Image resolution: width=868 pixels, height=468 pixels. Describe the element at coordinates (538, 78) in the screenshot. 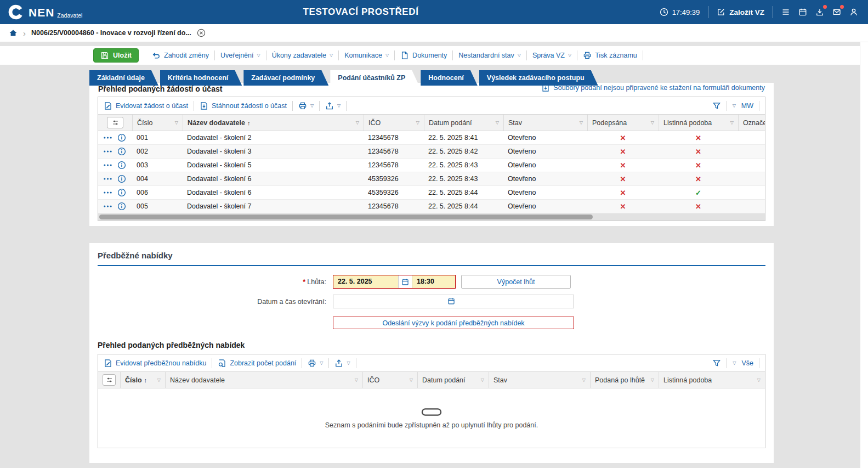

I see `tab-vysledek-zadavaciho-postupu: Výsledek zadávacího postupu` at that location.